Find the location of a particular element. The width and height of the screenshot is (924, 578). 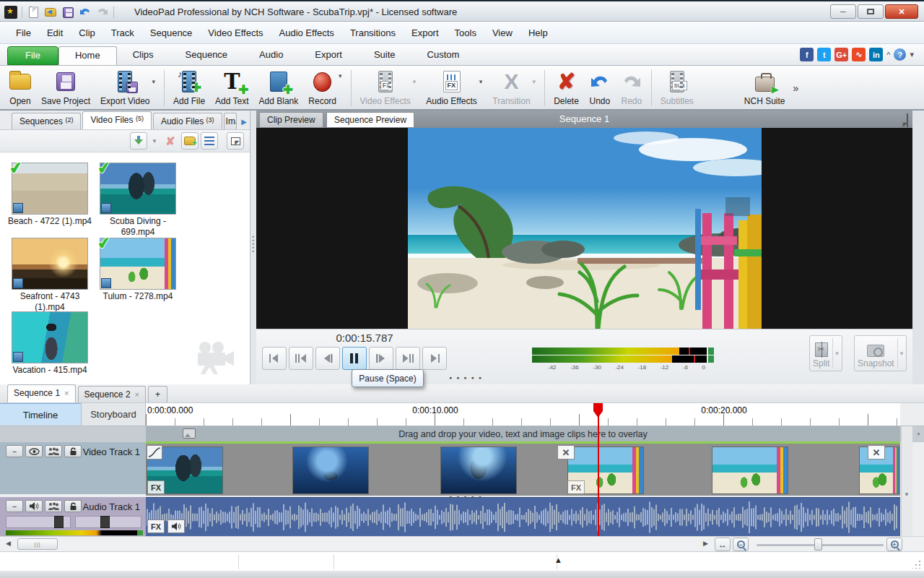

go-to-end-button is located at coordinates (435, 358).